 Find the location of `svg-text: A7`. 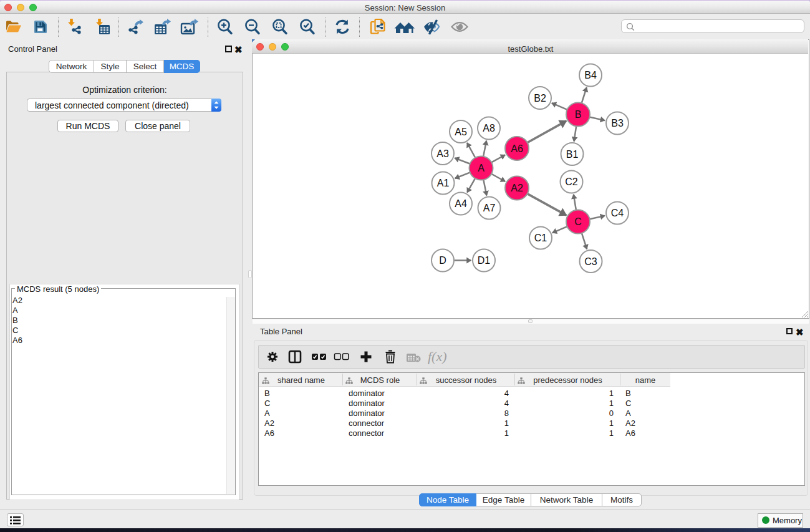

svg-text: A7 is located at coordinates (489, 208).